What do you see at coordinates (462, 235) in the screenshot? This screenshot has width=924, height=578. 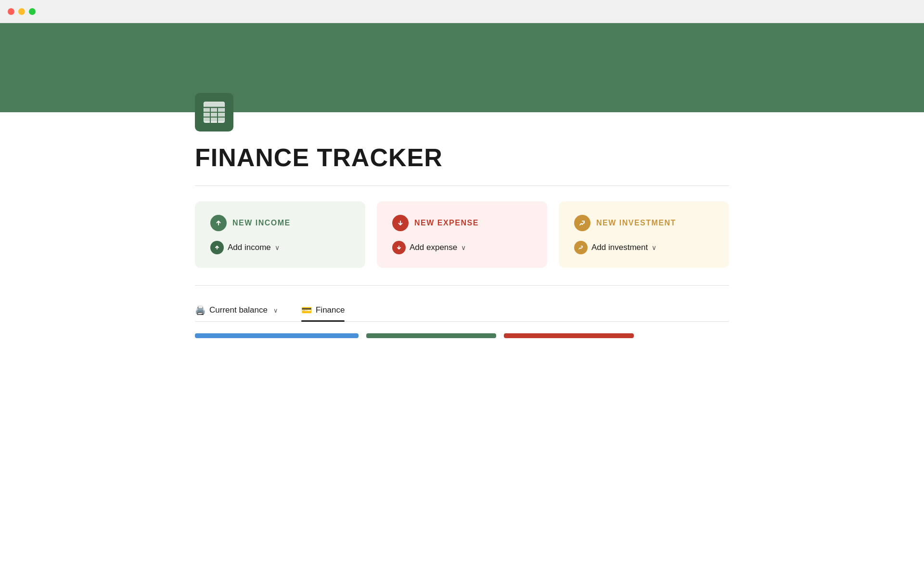 I see `expense-card: NEW EXPENSE Add expense ∨` at bounding box center [462, 235].